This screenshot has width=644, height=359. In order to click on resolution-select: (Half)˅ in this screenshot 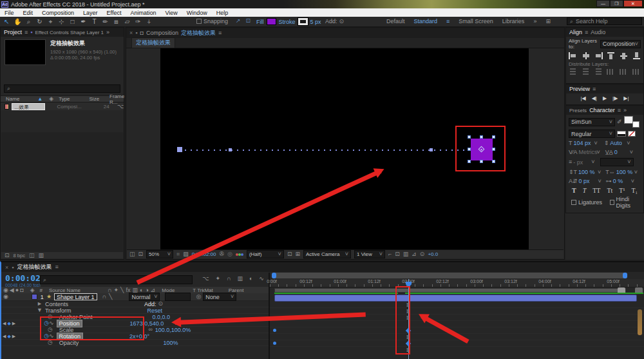, I will do `click(265, 254)`.